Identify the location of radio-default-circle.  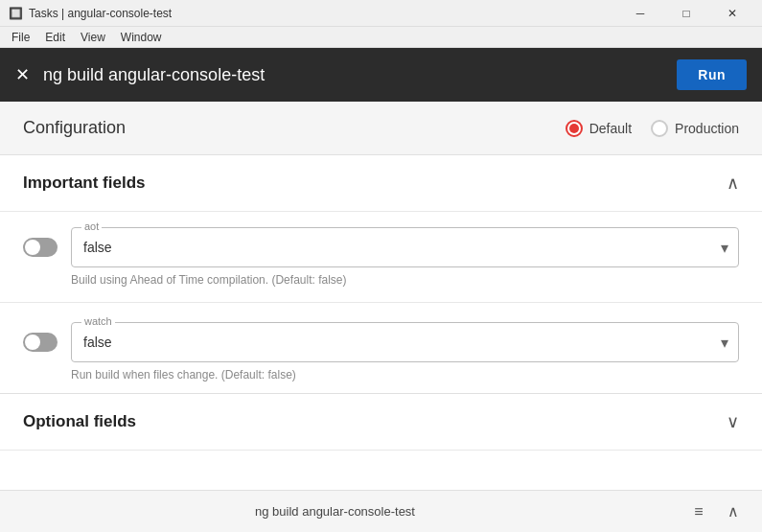
(574, 128).